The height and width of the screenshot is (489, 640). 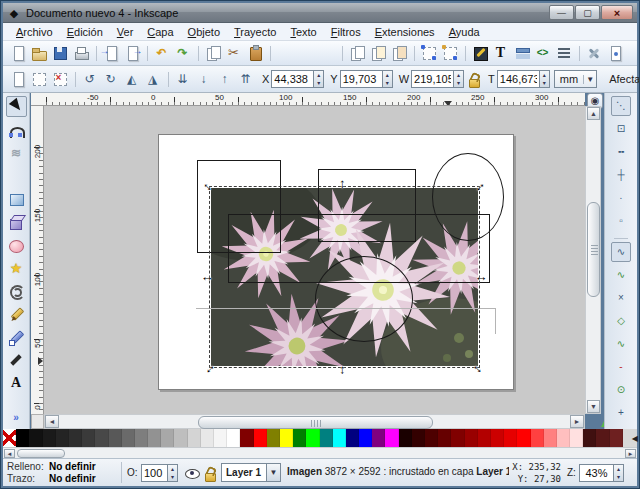 I want to click on vertical-ruler: 200150100500, so click(x=38, y=260).